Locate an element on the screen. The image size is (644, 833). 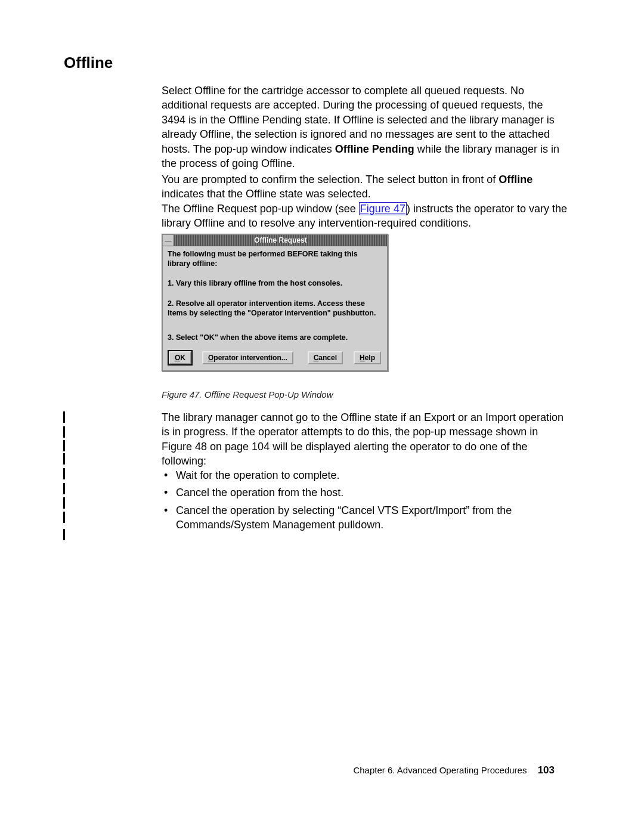
label: perator intervention... is located at coordinates (250, 358).